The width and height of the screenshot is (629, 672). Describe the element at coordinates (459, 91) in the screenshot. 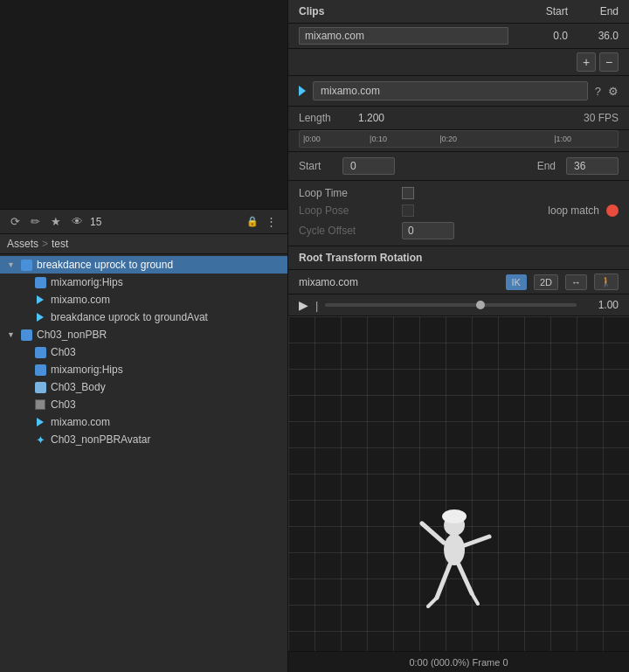

I see `anim-clip-header: ? ⚙` at that location.